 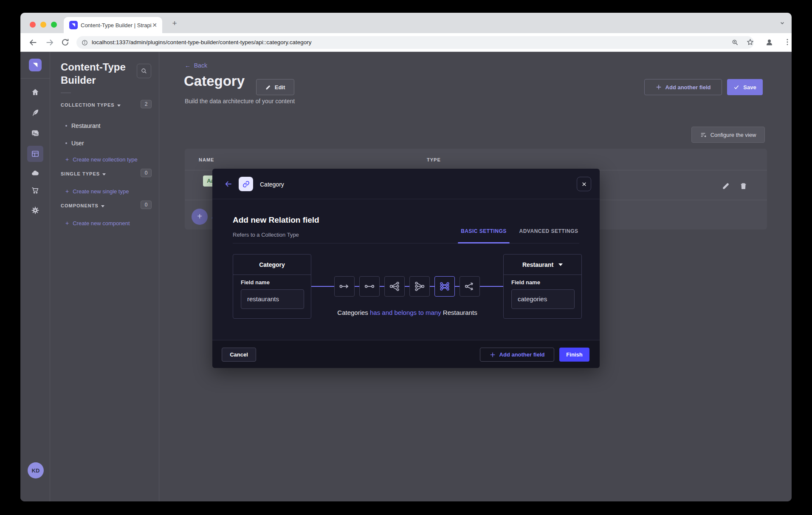 I want to click on modal-close-button, so click(x=584, y=184).